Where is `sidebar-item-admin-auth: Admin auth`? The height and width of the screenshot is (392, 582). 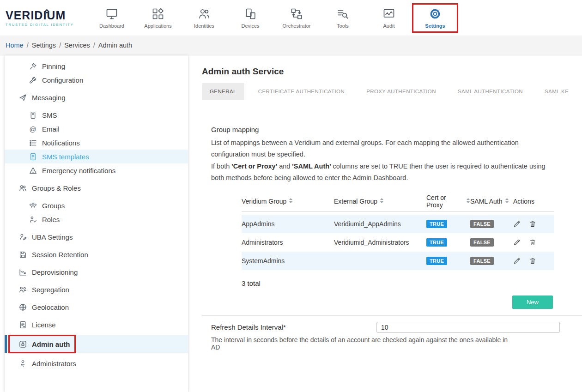 sidebar-item-admin-auth: Admin auth is located at coordinates (96, 344).